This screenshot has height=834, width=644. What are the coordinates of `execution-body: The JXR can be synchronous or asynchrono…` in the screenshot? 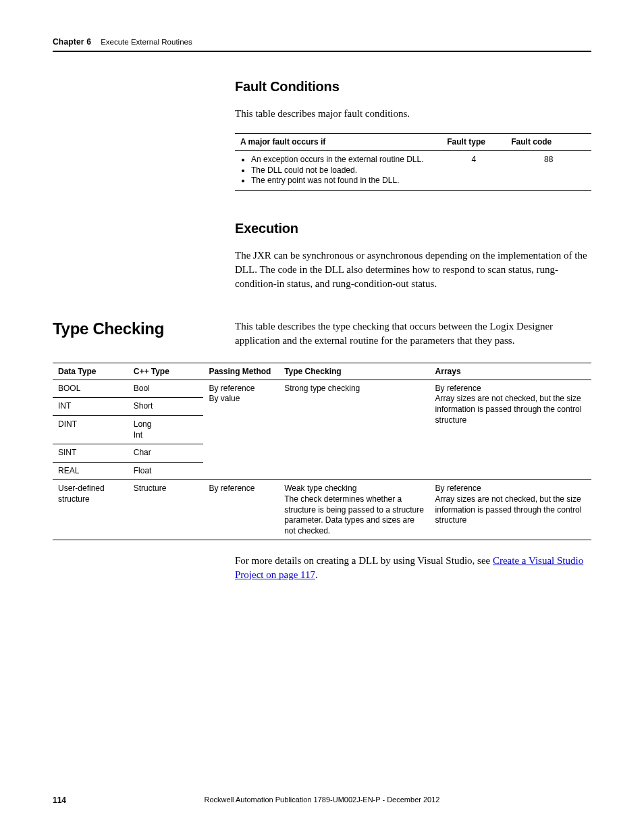 It's located at (413, 270).